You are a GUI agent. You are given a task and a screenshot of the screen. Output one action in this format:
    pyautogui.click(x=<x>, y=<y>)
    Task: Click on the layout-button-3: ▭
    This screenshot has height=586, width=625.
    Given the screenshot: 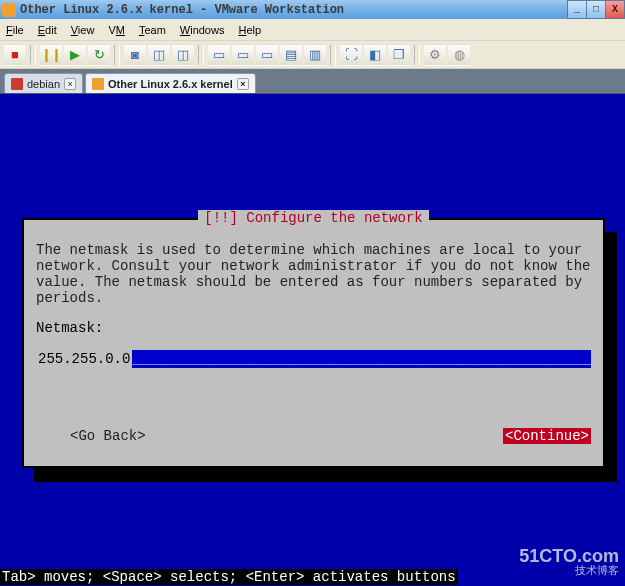 What is the action you would take?
    pyautogui.click(x=267, y=55)
    